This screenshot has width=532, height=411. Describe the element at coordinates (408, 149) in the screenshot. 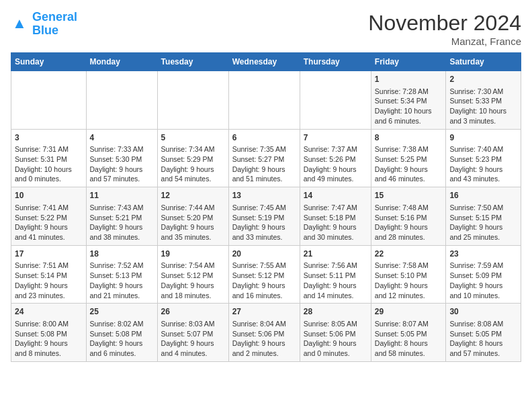

I see `day-info: Sunrise: 7:38 AM` at that location.